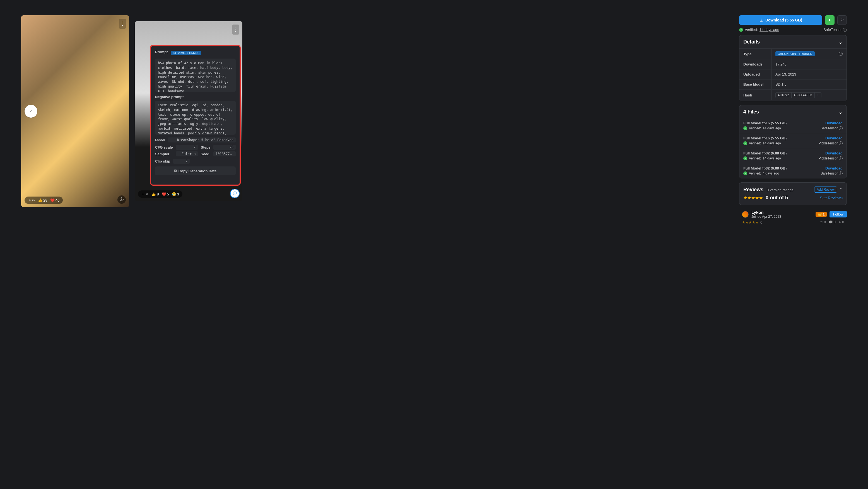 The height and width of the screenshot is (489, 868). I want to click on star-rating-small: ★★★★★, so click(750, 222).